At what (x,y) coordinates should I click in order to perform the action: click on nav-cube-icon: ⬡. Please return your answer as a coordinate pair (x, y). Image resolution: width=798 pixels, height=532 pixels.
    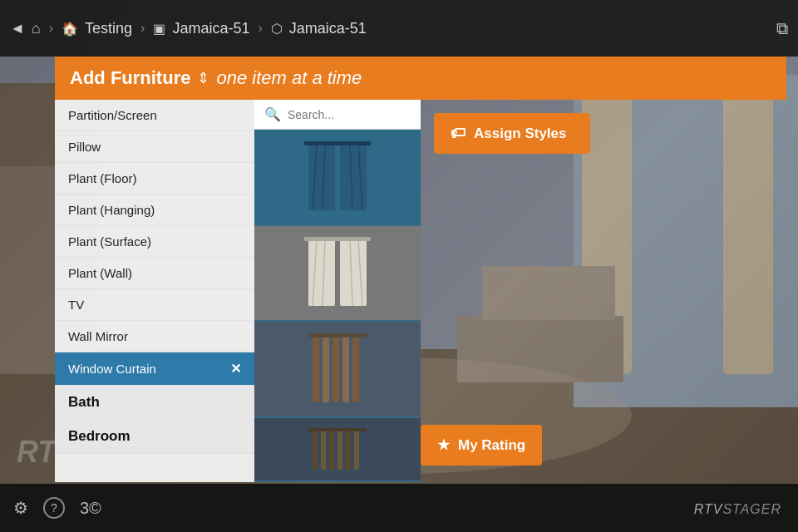
    Looking at the image, I should click on (277, 28).